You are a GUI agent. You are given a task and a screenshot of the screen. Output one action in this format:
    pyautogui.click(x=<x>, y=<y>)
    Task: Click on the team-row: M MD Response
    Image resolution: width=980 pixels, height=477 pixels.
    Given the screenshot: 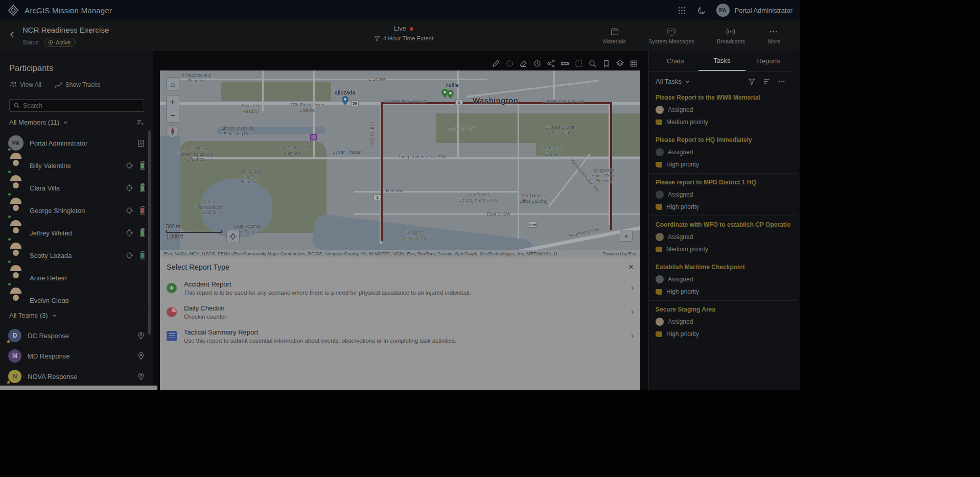 What is the action you would take?
    pyautogui.click(x=77, y=356)
    